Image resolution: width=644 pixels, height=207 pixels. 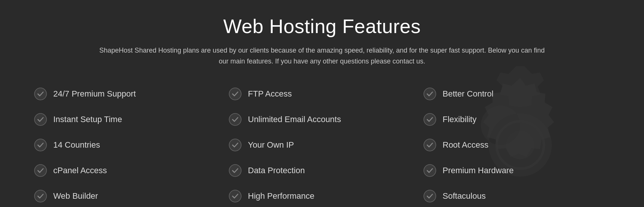 I want to click on list-item: Data Protection, so click(x=322, y=171).